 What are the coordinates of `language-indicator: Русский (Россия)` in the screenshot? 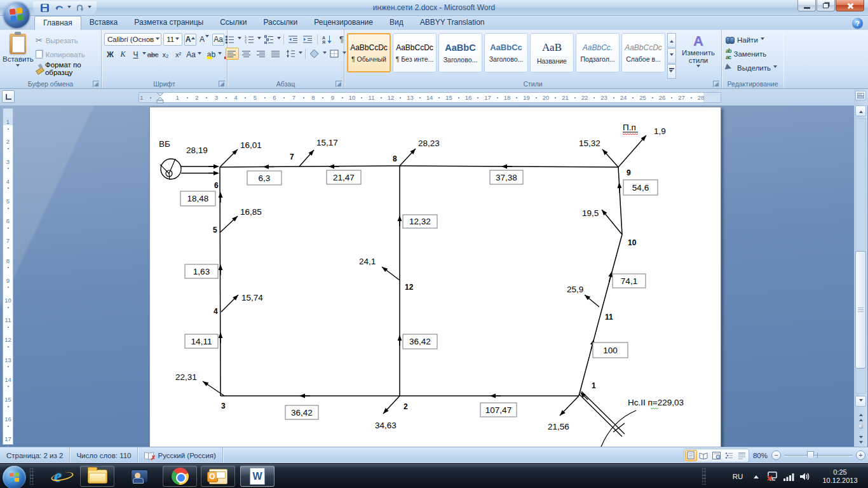 It's located at (187, 456).